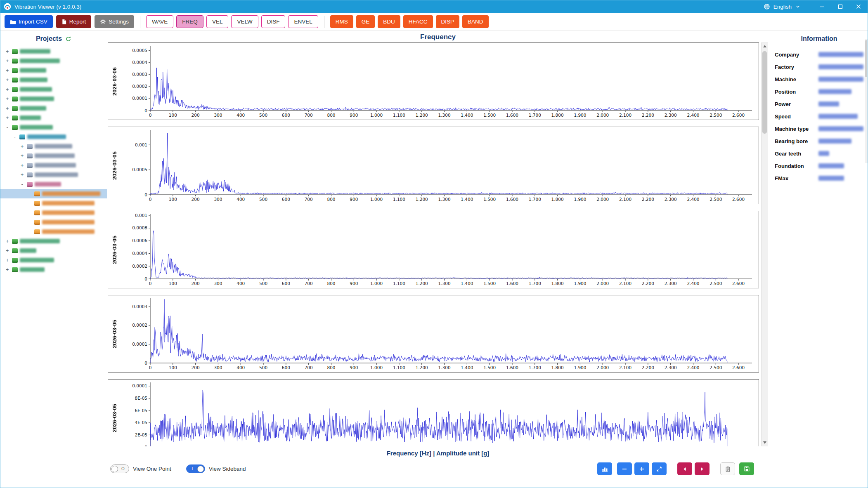  I want to click on refresh-icon, so click(69, 39).